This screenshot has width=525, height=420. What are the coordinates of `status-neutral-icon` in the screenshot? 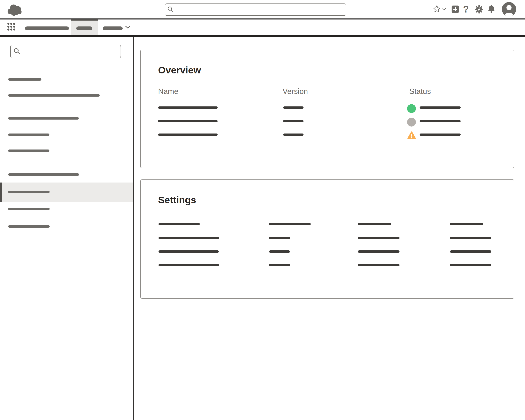 It's located at (412, 122).